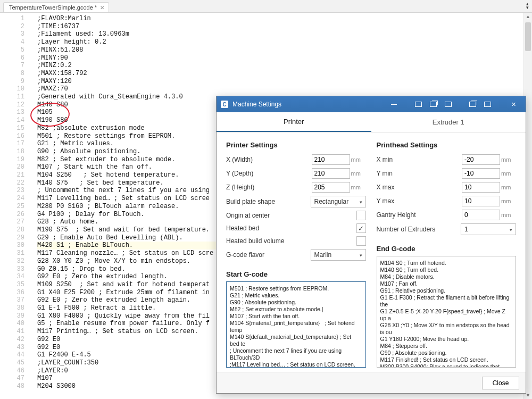 This screenshot has height=399, width=532. What do you see at coordinates (509, 173) in the screenshot?
I see `ymin-unit: mm` at bounding box center [509, 173].